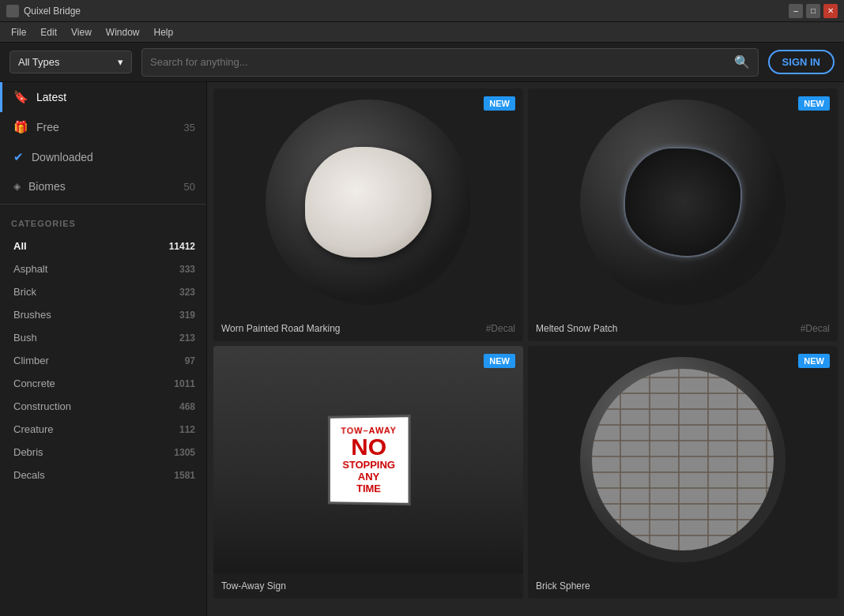 The width and height of the screenshot is (844, 616). I want to click on gift-icon: 🎁, so click(21, 127).